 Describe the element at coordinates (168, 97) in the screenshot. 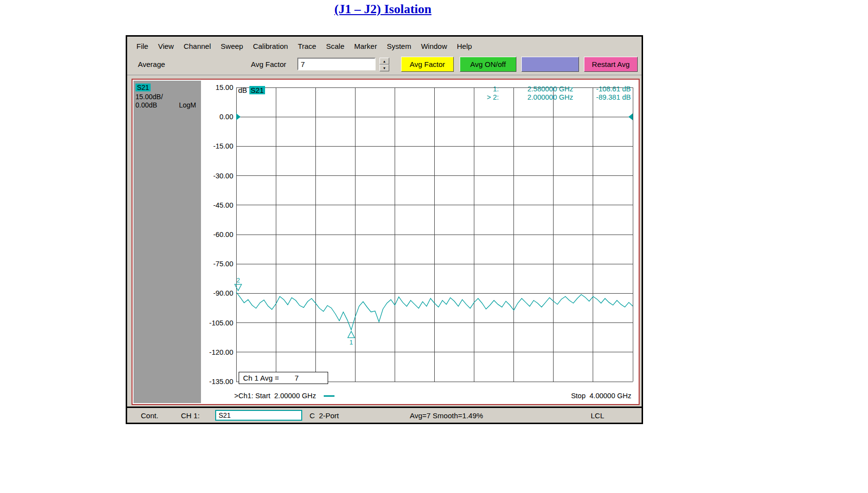

I see `trace-scale-label: 15.00dB/` at that location.